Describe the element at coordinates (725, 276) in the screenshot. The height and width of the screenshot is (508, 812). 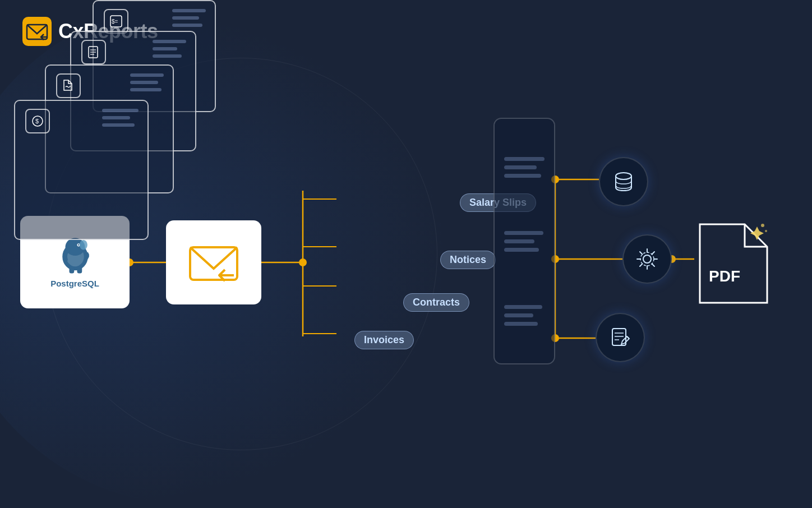
I see `svg-text: PDF` at that location.